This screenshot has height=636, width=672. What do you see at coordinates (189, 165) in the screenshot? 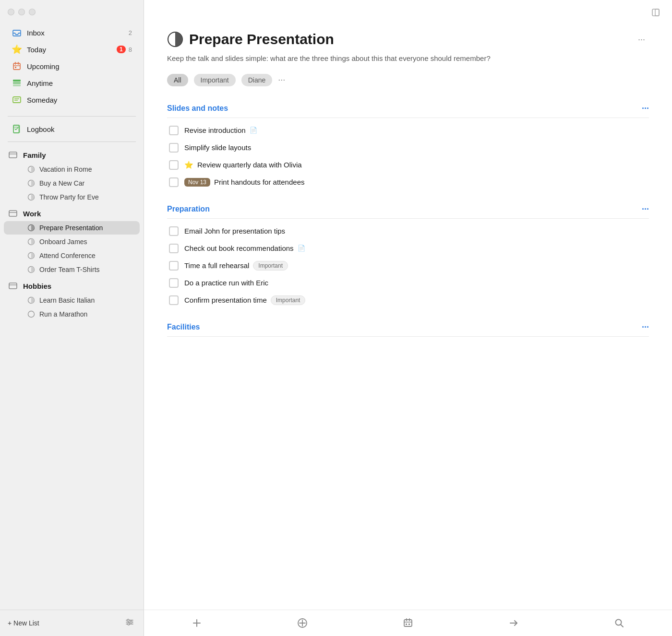
I see `star-icon-review: ⭐` at bounding box center [189, 165].